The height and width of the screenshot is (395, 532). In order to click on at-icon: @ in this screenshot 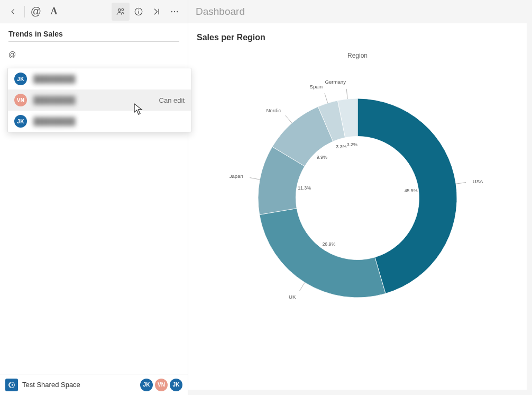, I will do `click(36, 12)`.